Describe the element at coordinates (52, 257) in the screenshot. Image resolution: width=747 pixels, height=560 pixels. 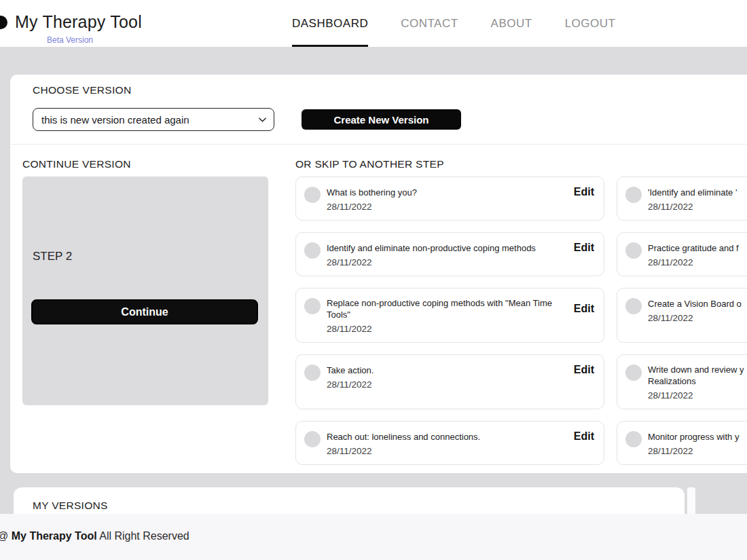
I see `current-step-label: STEP 2` at that location.